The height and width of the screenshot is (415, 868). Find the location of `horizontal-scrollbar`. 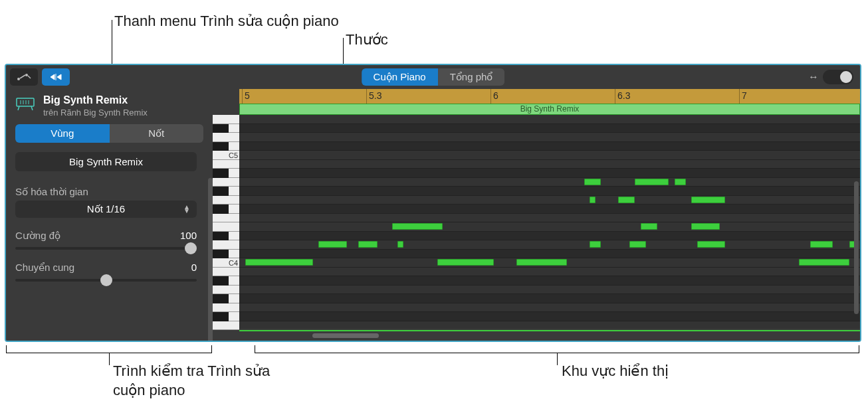

horizontal-scrollbar is located at coordinates (346, 336).